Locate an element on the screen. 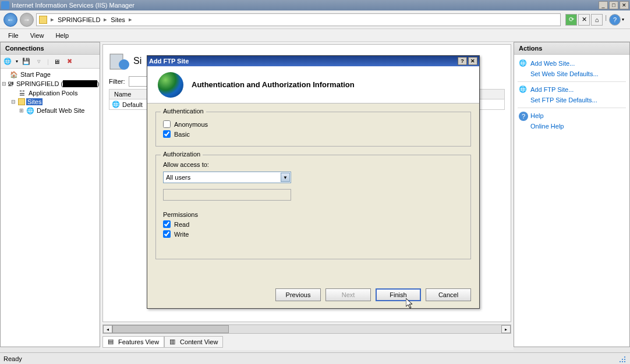 This screenshot has height=364, width=630. next-button: Next is located at coordinates (348, 295).